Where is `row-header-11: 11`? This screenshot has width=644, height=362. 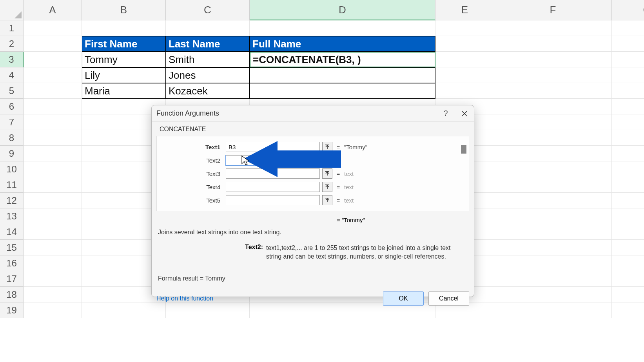 row-header-11: 11 is located at coordinates (12, 185).